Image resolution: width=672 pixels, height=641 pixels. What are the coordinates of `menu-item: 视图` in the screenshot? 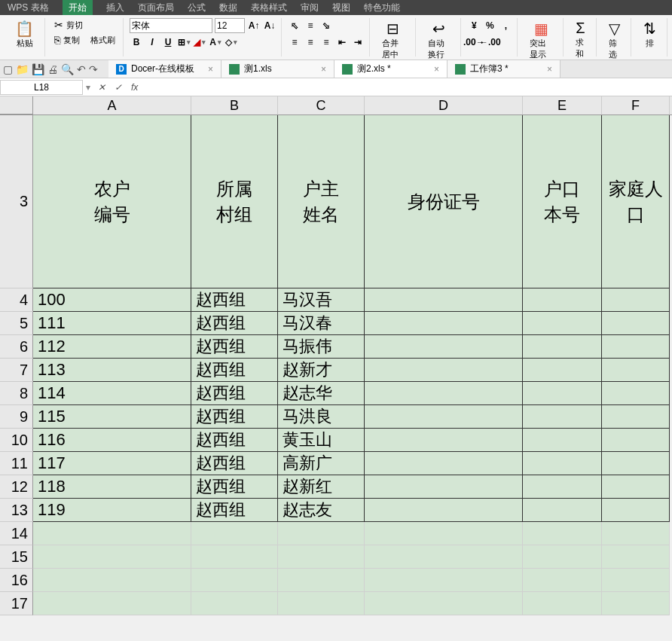 It's located at (341, 8).